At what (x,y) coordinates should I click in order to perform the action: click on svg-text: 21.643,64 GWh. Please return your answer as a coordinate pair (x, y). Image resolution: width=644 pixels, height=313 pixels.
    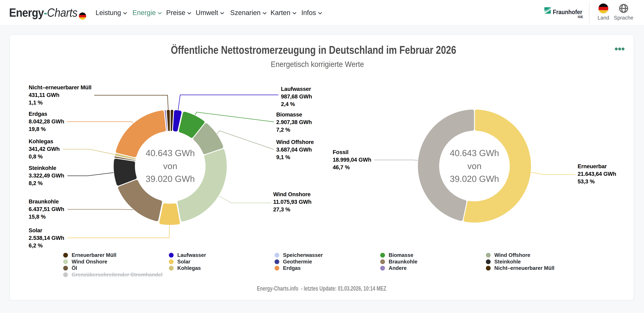
    Looking at the image, I should click on (597, 174).